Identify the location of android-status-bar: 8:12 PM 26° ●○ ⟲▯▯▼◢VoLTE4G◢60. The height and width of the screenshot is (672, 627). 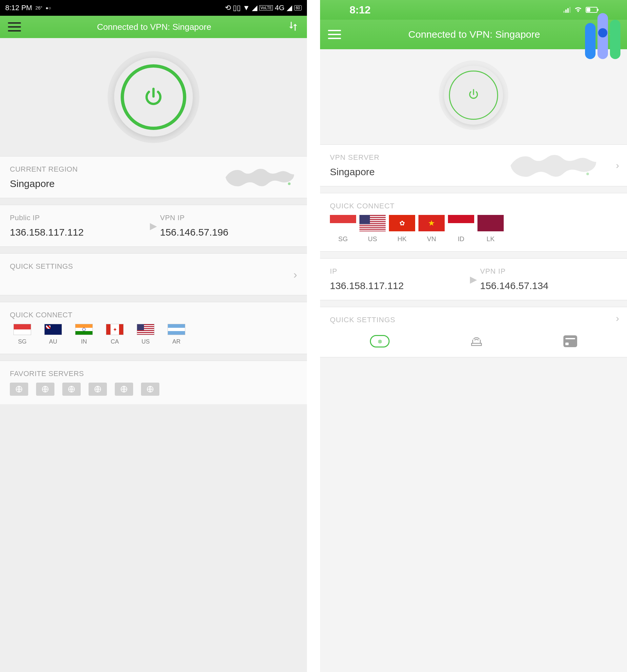
(153, 8).